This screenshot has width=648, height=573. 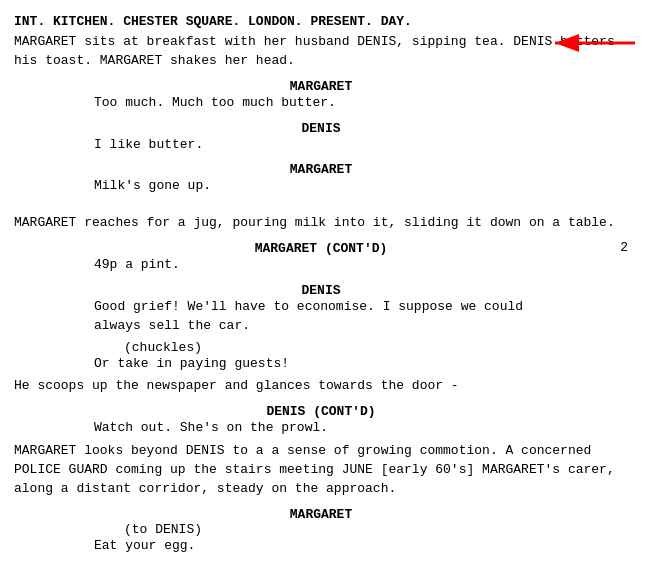 I want to click on character-margaret-contd: MARGARET (CONT'D), so click(x=321, y=248).